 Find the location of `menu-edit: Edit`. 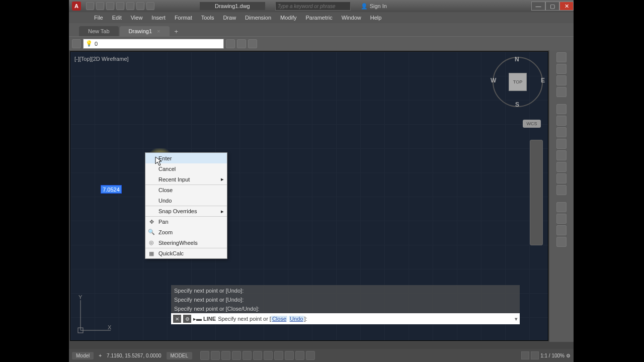

menu-edit: Edit is located at coordinates (117, 18).